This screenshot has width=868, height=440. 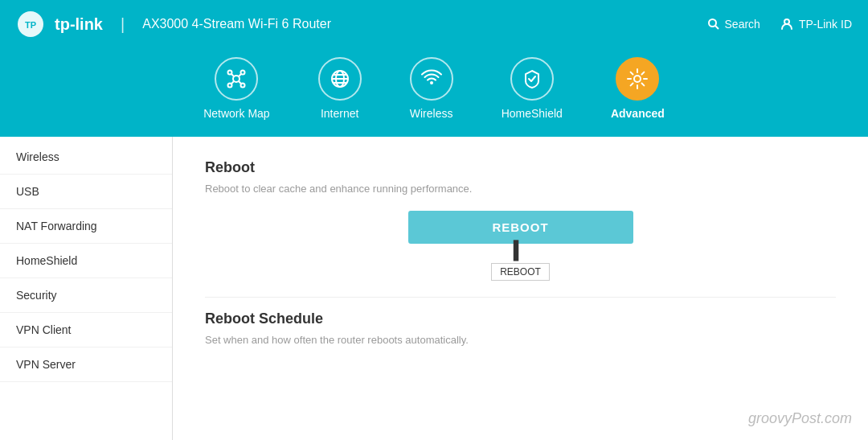 What do you see at coordinates (521, 339) in the screenshot?
I see `schedule-desc: Set when and how often the router reboot…` at bounding box center [521, 339].